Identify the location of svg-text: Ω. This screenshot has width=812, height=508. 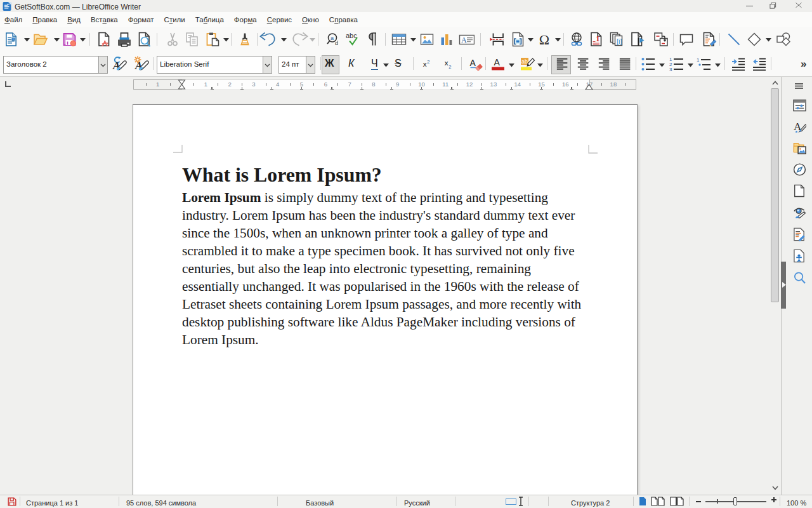
(544, 39).